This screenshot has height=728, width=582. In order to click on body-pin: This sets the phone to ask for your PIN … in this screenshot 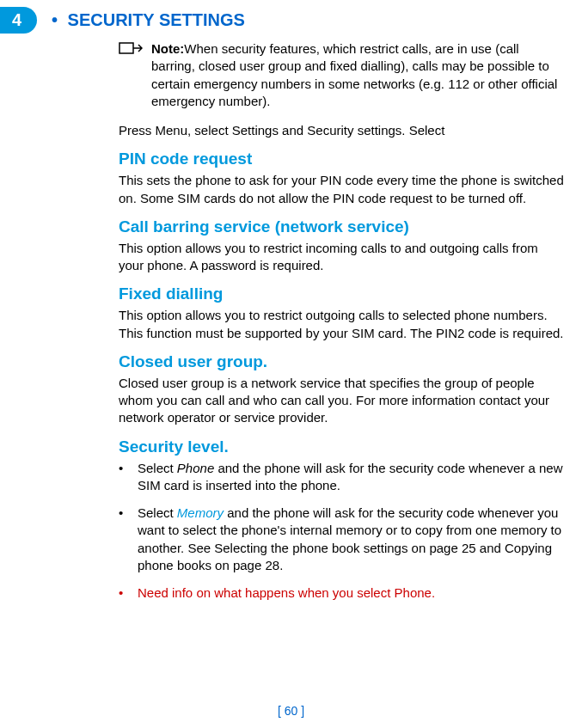, I will do `click(342, 189)`.